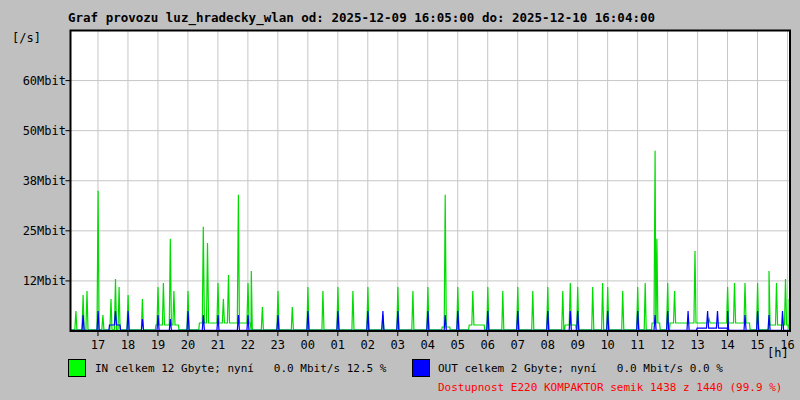 This screenshot has width=800, height=400. Describe the element at coordinates (458, 345) in the screenshot. I see `x-tick-label: 05` at that location.